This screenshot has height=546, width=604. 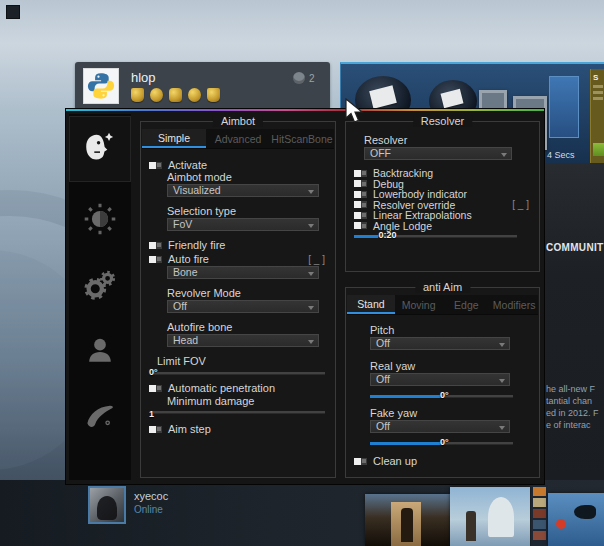 I want to click on fake-yaw-dropdown: Off, so click(x=440, y=426).